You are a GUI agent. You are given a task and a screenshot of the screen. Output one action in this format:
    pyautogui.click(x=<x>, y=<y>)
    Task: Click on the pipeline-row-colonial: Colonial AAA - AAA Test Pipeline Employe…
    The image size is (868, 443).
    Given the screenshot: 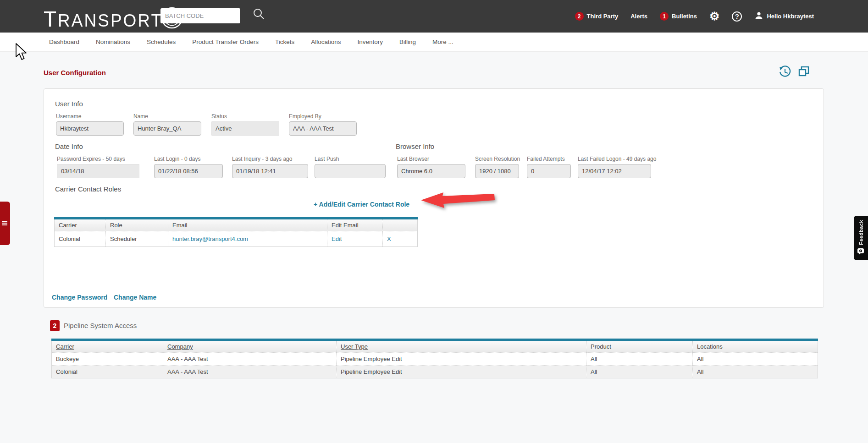 What is the action you would take?
    pyautogui.click(x=435, y=372)
    